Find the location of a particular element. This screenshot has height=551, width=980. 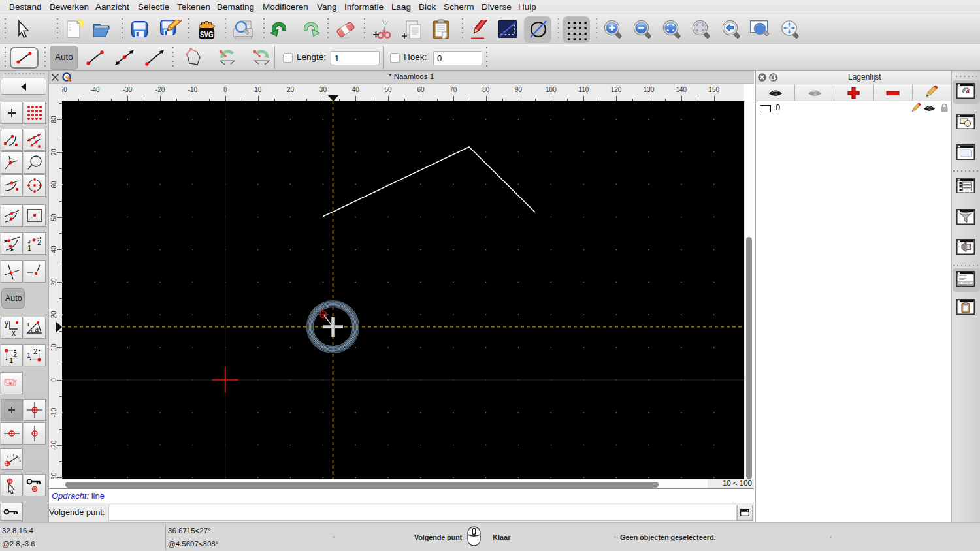

svg-text: y is located at coordinates (7, 323).